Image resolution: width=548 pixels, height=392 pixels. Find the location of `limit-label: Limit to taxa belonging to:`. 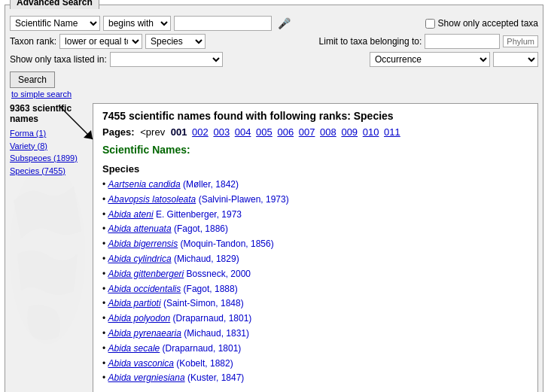

limit-label: Limit to taxa belonging to: is located at coordinates (370, 41).